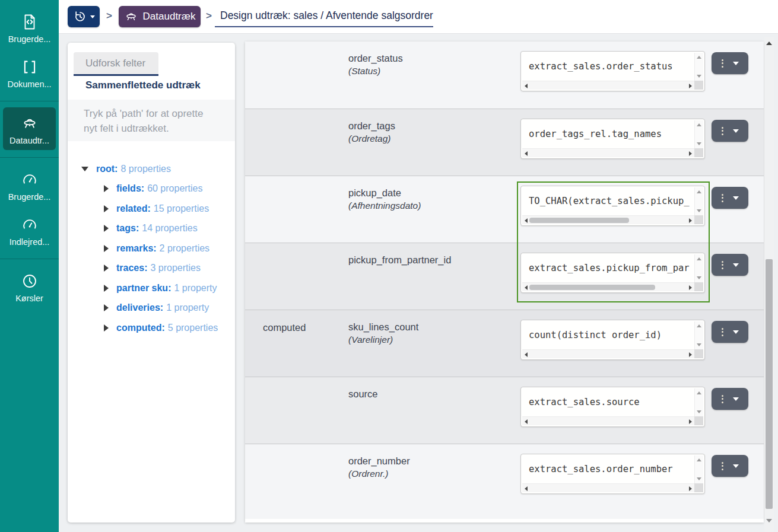 This screenshot has height=532, width=778. Describe the element at coordinates (30, 230) in the screenshot. I see `sidebar-item-indlejrede: Indlejred...` at that location.